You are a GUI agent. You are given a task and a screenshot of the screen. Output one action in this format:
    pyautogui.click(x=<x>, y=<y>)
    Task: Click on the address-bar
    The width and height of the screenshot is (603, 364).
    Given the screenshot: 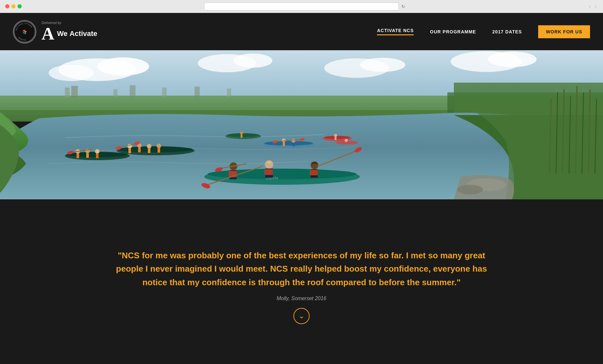 What is the action you would take?
    pyautogui.click(x=302, y=6)
    